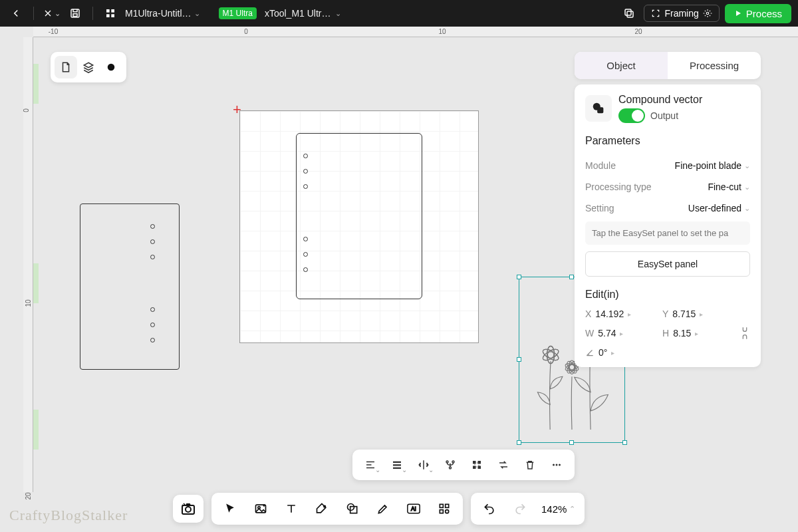 The height and width of the screenshot is (532, 798). Describe the element at coordinates (621, 65) in the screenshot. I see `tab-object: Object` at that location.